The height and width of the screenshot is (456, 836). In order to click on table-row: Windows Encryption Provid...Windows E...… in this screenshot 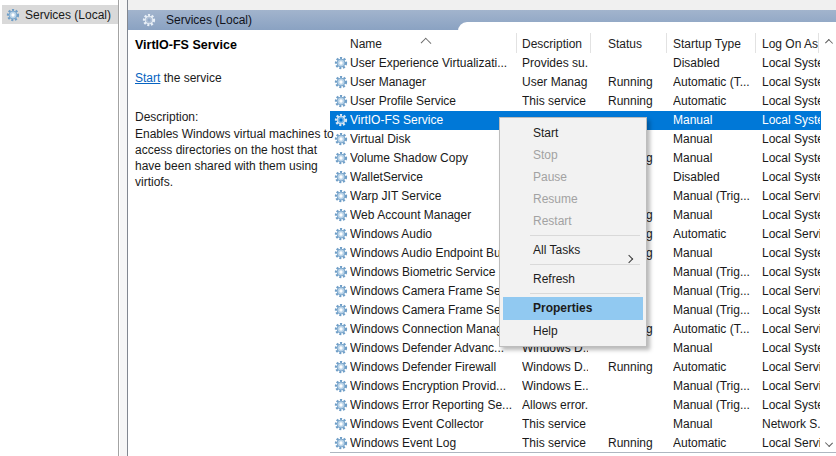, I will do `click(576, 386)`.